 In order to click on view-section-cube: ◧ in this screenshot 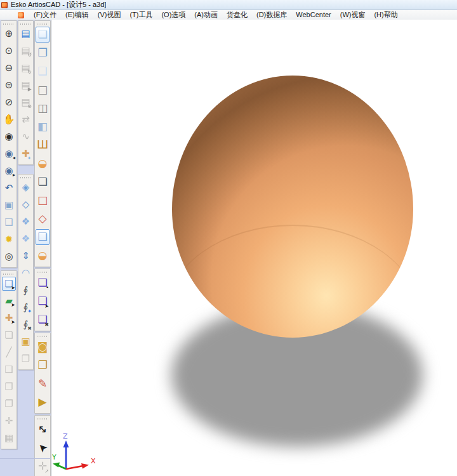, I will do `click(43, 127)`.